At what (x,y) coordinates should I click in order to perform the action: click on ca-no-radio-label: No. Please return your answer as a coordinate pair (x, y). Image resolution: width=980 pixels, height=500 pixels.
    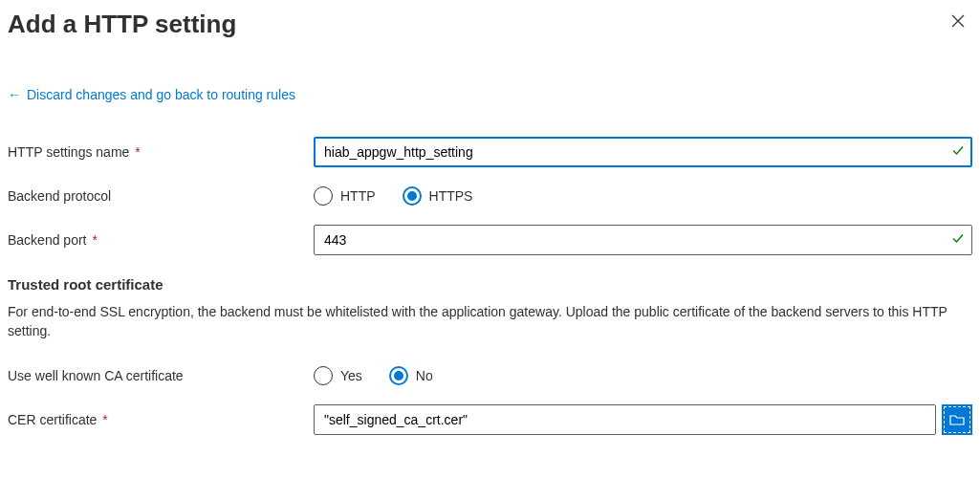
    Looking at the image, I should click on (425, 376).